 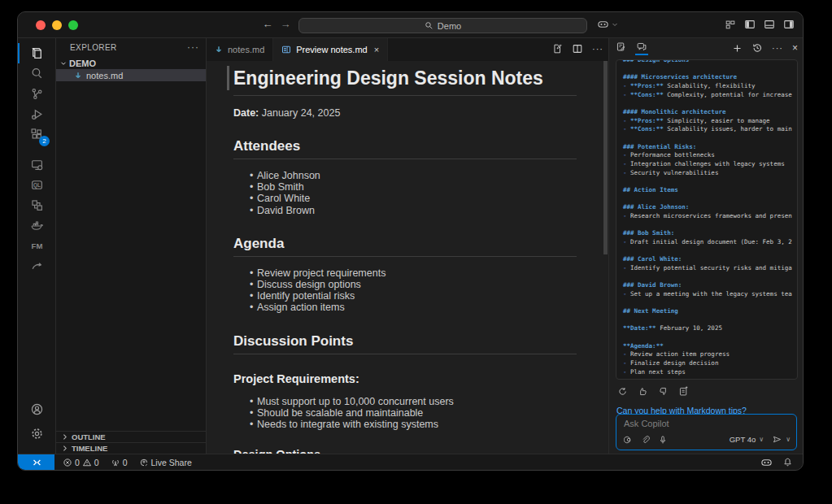 I want to click on chat-code-block: ### Design Options #### Microservices ar…, so click(x=707, y=219).